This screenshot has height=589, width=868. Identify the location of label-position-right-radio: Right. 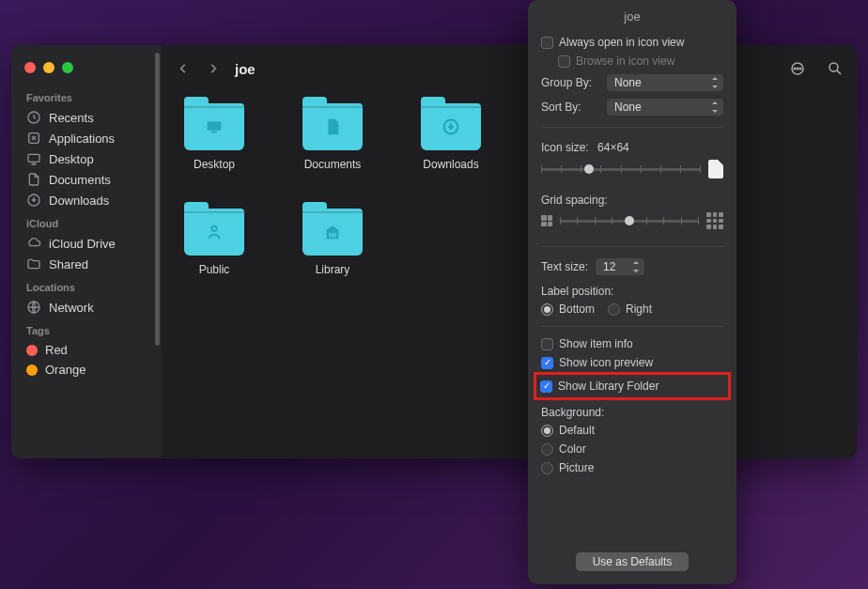
(629, 309).